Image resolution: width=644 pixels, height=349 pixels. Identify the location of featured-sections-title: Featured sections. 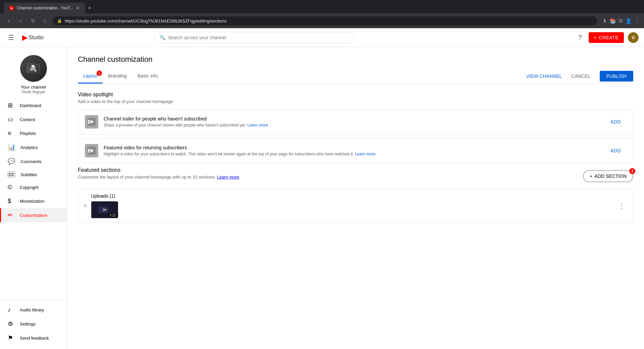
(158, 170).